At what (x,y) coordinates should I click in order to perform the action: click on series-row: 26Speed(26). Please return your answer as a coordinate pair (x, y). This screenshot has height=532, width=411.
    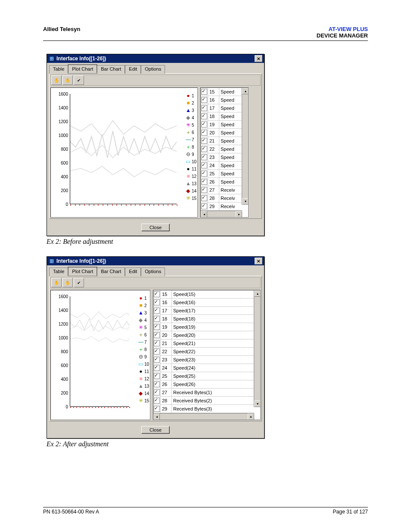
    Looking at the image, I should click on (204, 384).